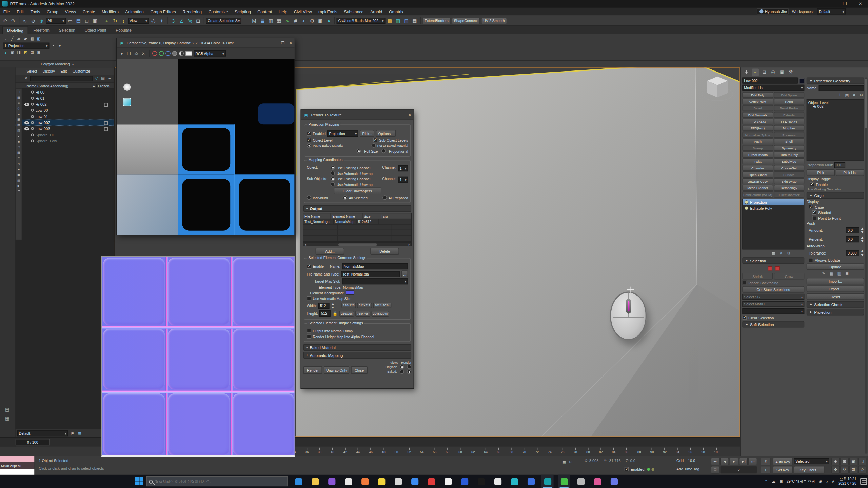 This screenshot has height=488, width=868. I want to click on weather-status: 29°C 대체로 흐림, so click(801, 481).